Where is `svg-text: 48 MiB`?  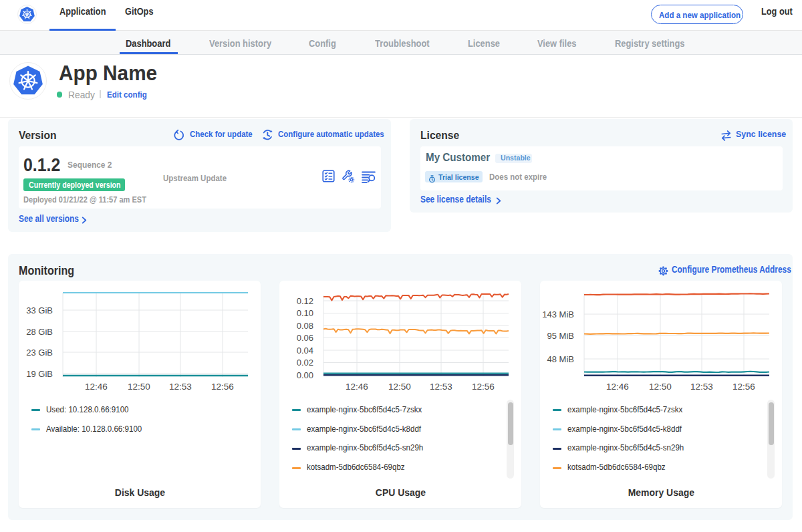 svg-text: 48 MiB is located at coordinates (561, 360).